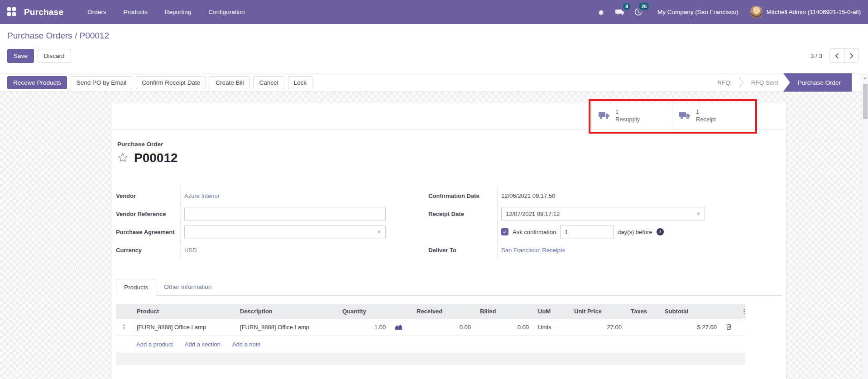 This screenshot has width=868, height=379. Describe the element at coordinates (598, 327) in the screenshot. I see `cell-unit-price: 27.00` at that location.